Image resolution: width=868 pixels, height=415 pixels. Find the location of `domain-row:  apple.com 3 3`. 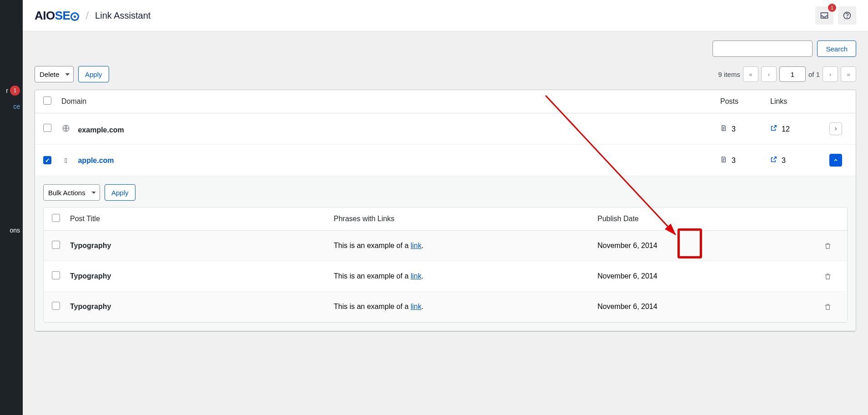

domain-row:  apple.com 3 3 is located at coordinates (446, 160).